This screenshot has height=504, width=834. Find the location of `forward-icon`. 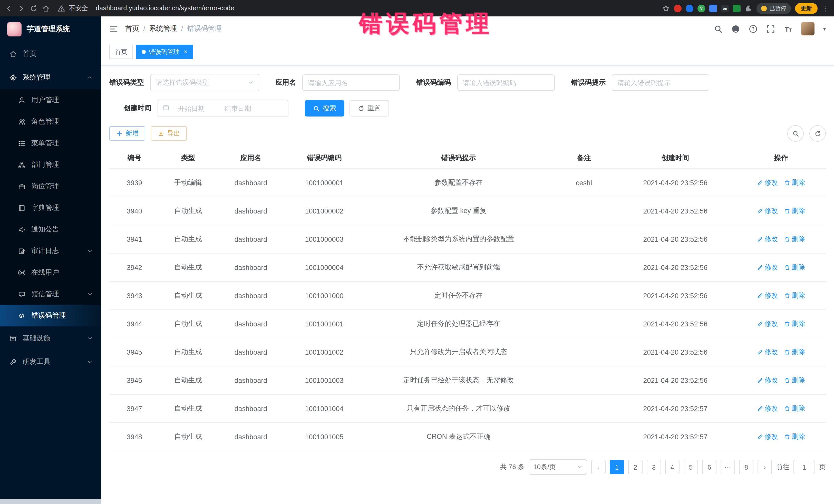

forward-icon is located at coordinates (21, 8).